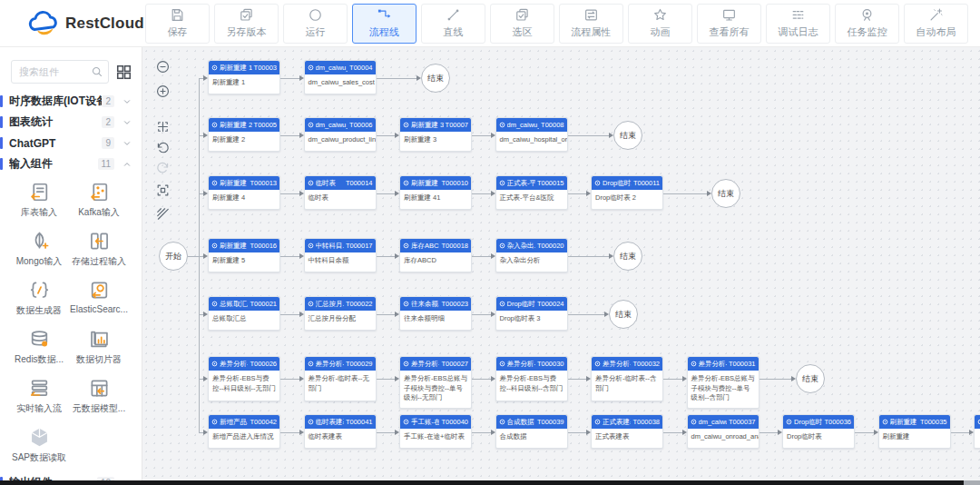 The image size is (980, 485). Describe the element at coordinates (532, 320) in the screenshot. I see `flow-node-body: Drop临时表 3` at that location.